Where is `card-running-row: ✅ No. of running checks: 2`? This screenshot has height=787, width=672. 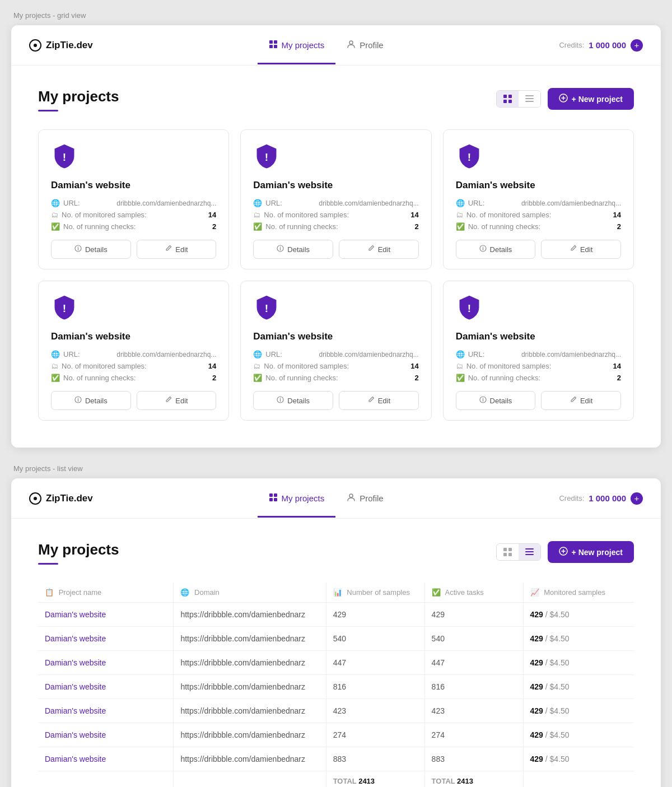 card-running-row: ✅ No. of running checks: 2 is located at coordinates (133, 226).